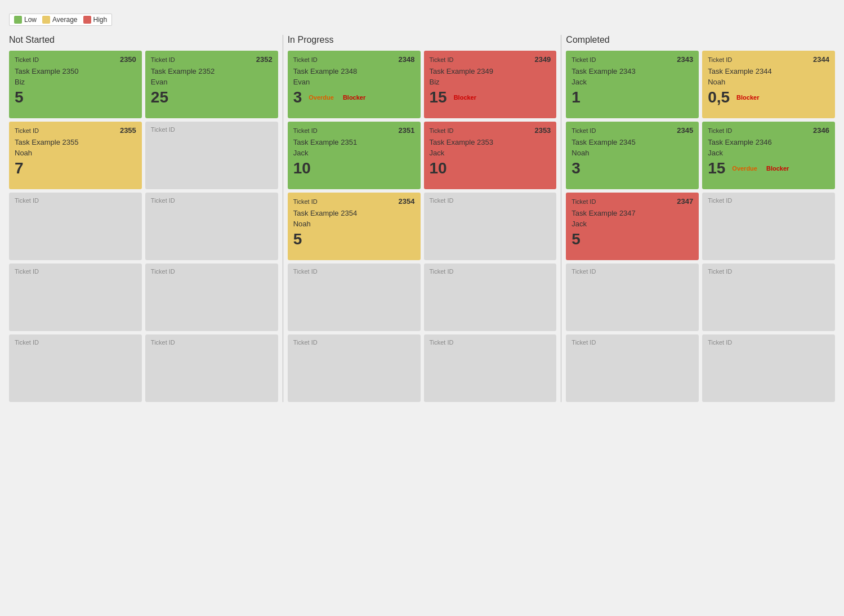  Describe the element at coordinates (716, 168) in the screenshot. I see `card-number: 15` at that location.